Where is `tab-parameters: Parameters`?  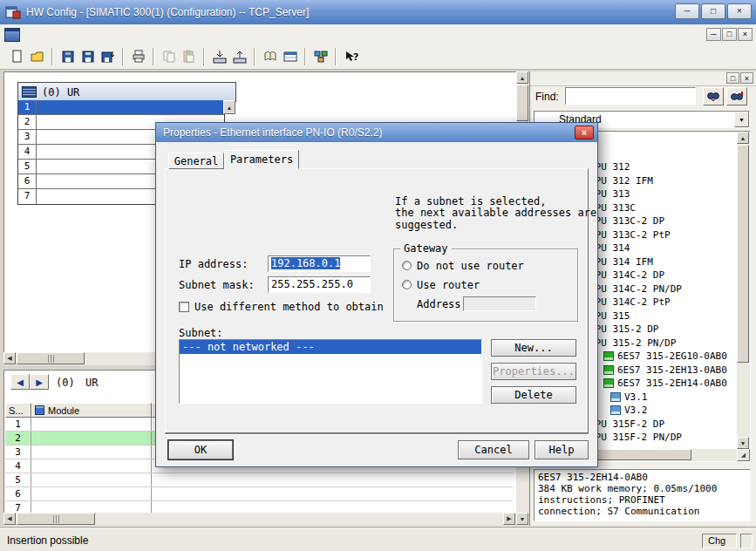
tab-parameters: Parameters is located at coordinates (262, 160).